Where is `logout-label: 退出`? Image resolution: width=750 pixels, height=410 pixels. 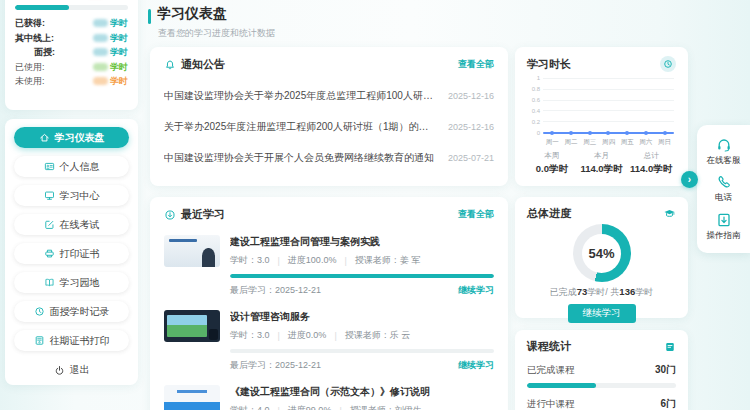
logout-label: 退出 is located at coordinates (80, 370).